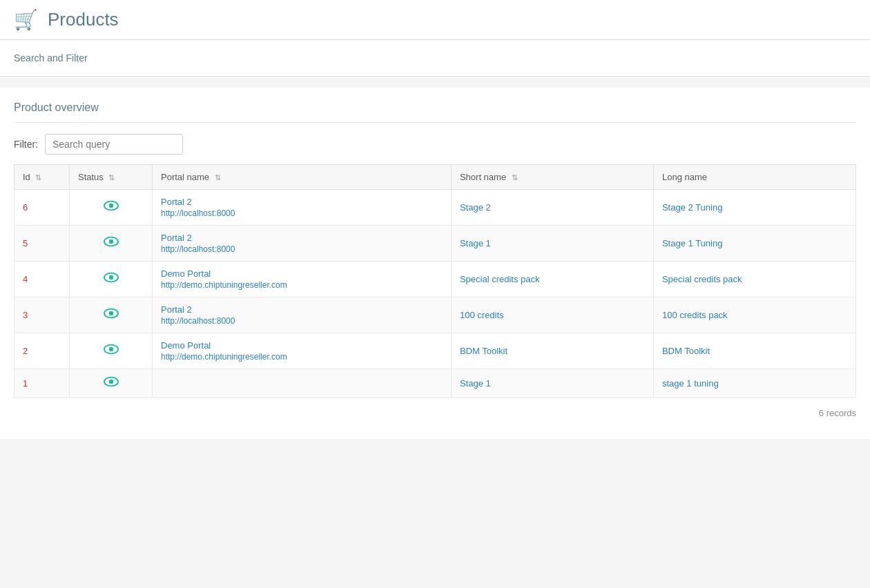 The height and width of the screenshot is (588, 870). Describe the element at coordinates (42, 280) in the screenshot. I see `cell-id: 4` at that location.